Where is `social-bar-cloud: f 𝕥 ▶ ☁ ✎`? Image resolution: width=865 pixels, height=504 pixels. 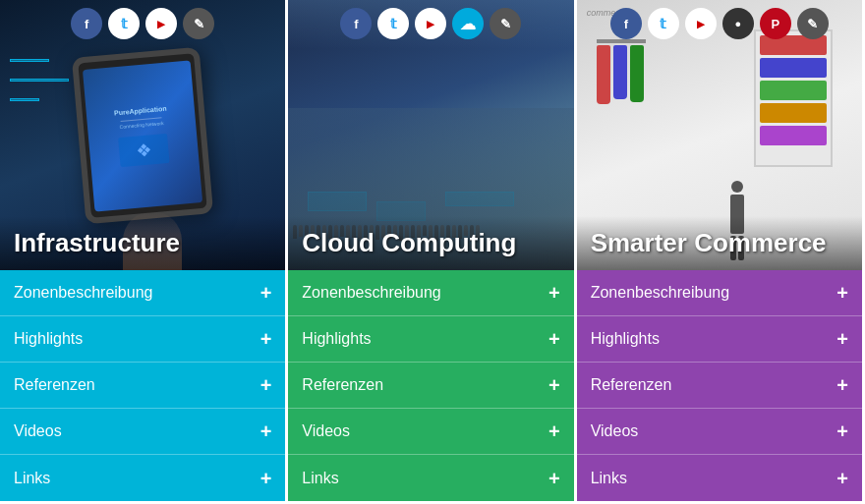
social-bar-cloud: f 𝕥 ▶ ☁ ✎ is located at coordinates (431, 24).